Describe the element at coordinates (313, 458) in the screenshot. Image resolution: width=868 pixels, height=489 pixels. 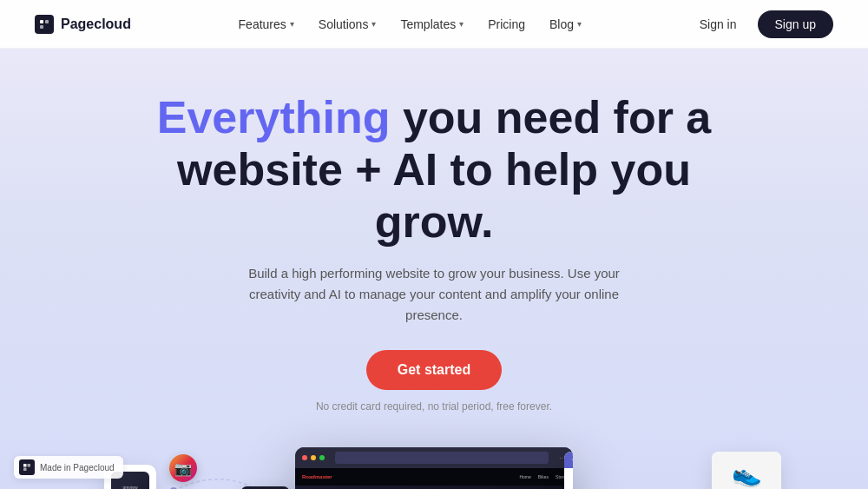
I see `browser-minimize-dot` at that location.